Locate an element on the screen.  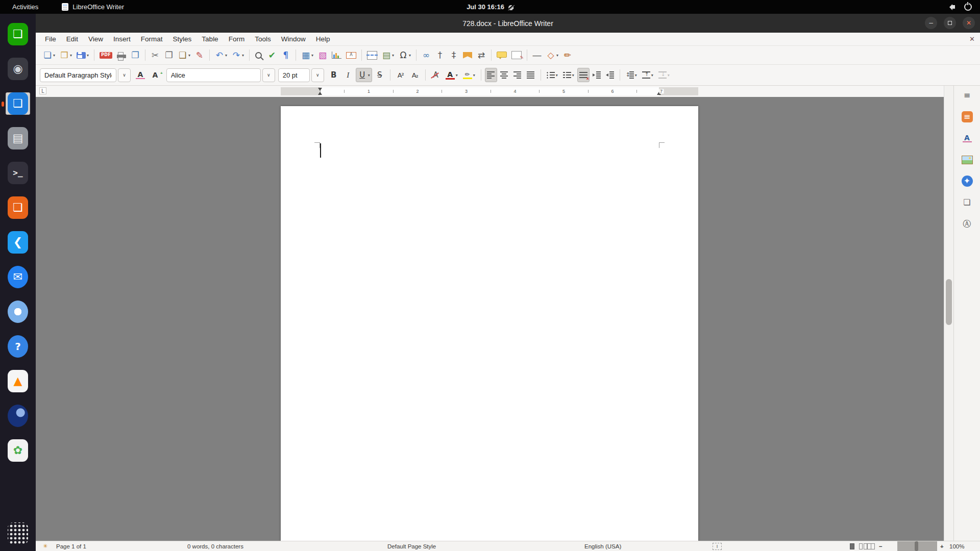
terminal: >_ is located at coordinates (18, 173).